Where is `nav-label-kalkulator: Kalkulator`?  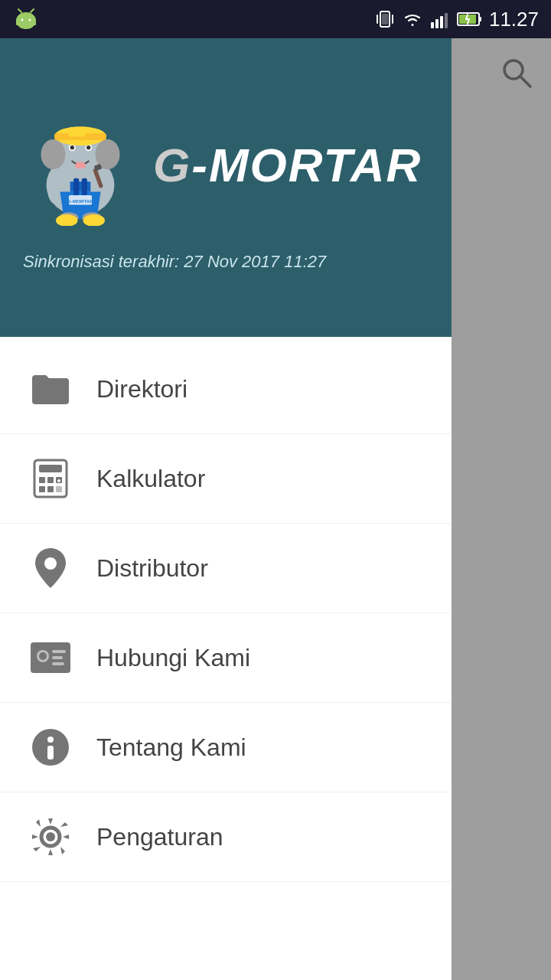 nav-label-kalkulator: Kalkulator is located at coordinates (151, 479).